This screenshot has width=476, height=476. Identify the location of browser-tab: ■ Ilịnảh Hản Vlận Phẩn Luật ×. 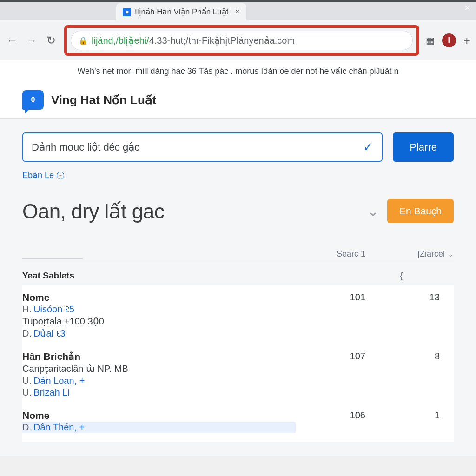
(181, 12).